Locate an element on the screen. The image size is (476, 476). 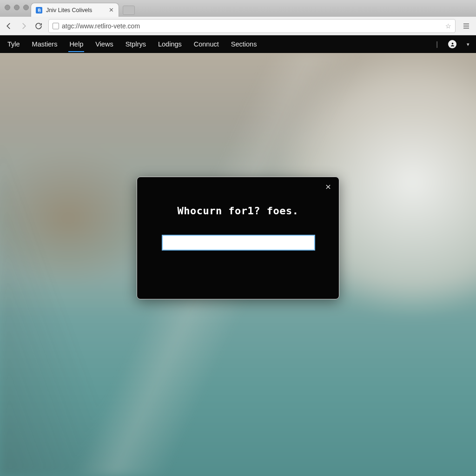
url-text: atgc://www.retliro-vete.com is located at coordinates (252, 26).